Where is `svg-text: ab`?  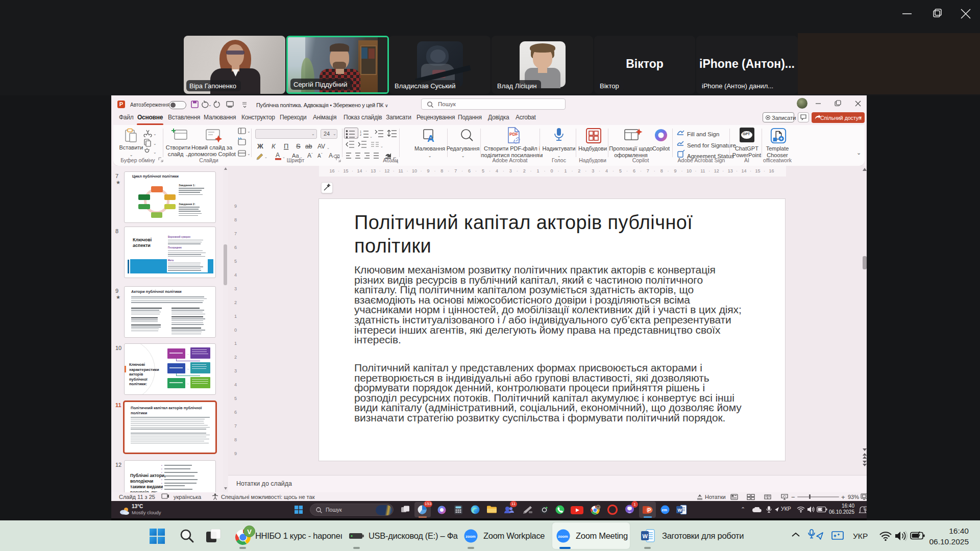
svg-text: ab is located at coordinates (309, 146).